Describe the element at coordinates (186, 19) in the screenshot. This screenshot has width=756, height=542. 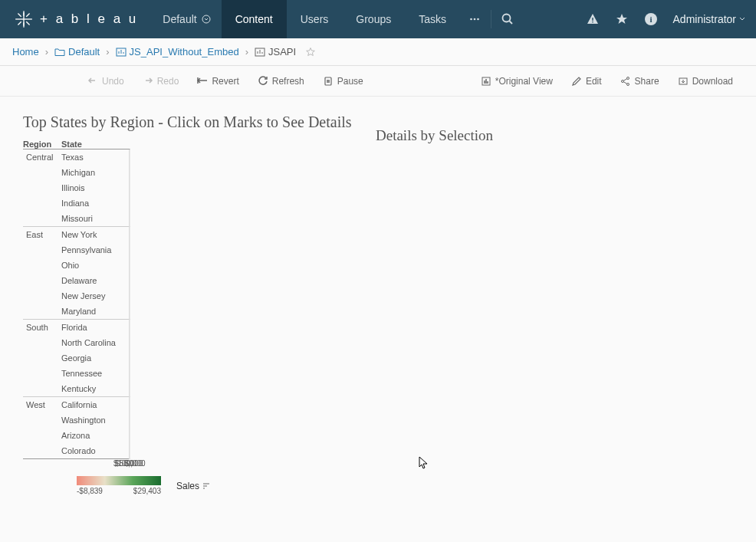
I see `site-selector: Default` at that location.